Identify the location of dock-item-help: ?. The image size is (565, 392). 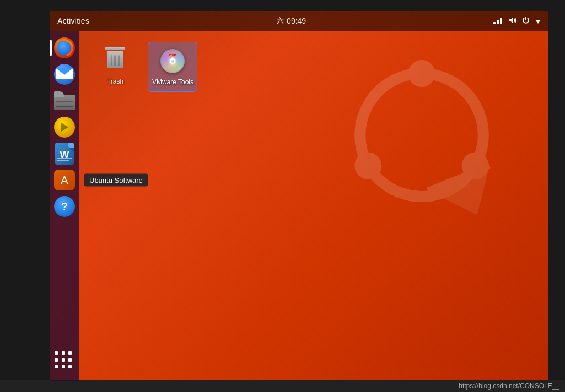
(64, 206).